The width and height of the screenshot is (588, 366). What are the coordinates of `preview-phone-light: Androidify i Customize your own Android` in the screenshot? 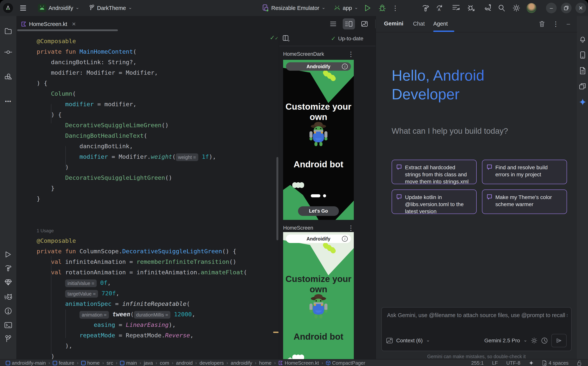 It's located at (319, 299).